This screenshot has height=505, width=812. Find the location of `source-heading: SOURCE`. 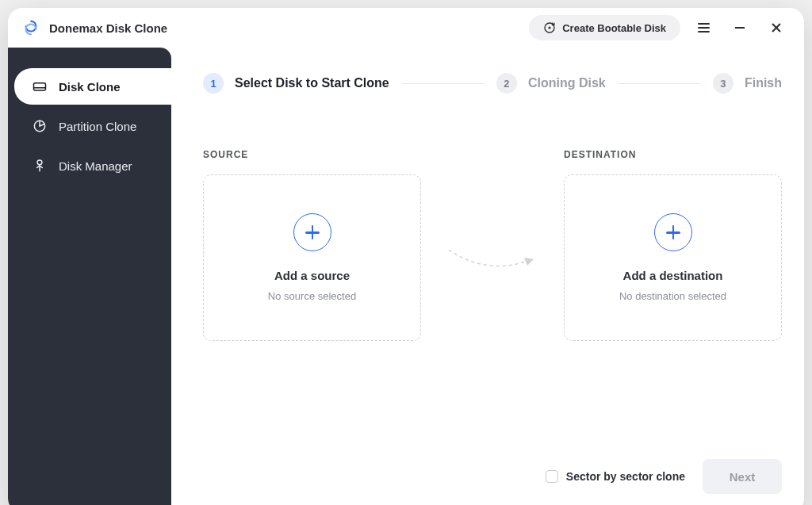

source-heading: SOURCE is located at coordinates (312, 155).